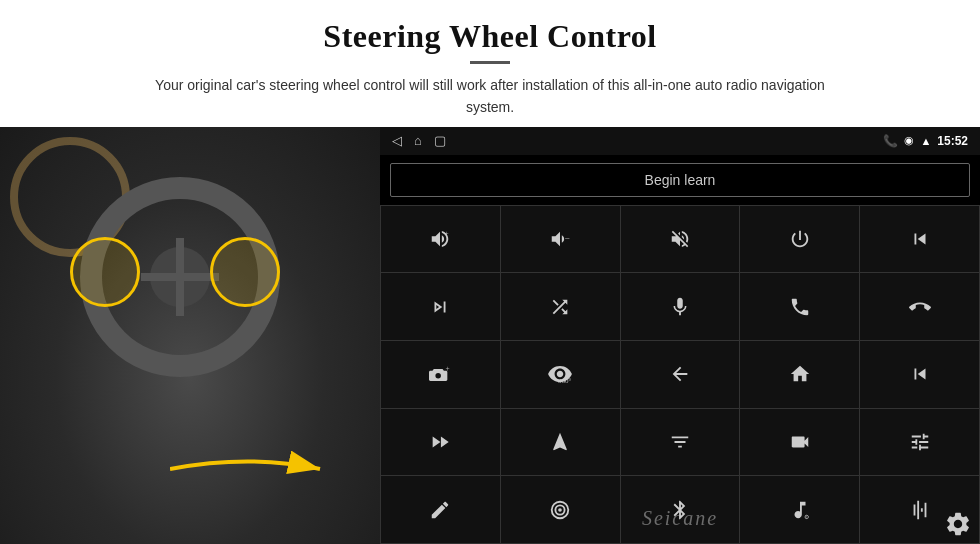 This screenshot has height=544, width=980. What do you see at coordinates (680, 442) in the screenshot?
I see `equalizer-icon` at bounding box center [680, 442].